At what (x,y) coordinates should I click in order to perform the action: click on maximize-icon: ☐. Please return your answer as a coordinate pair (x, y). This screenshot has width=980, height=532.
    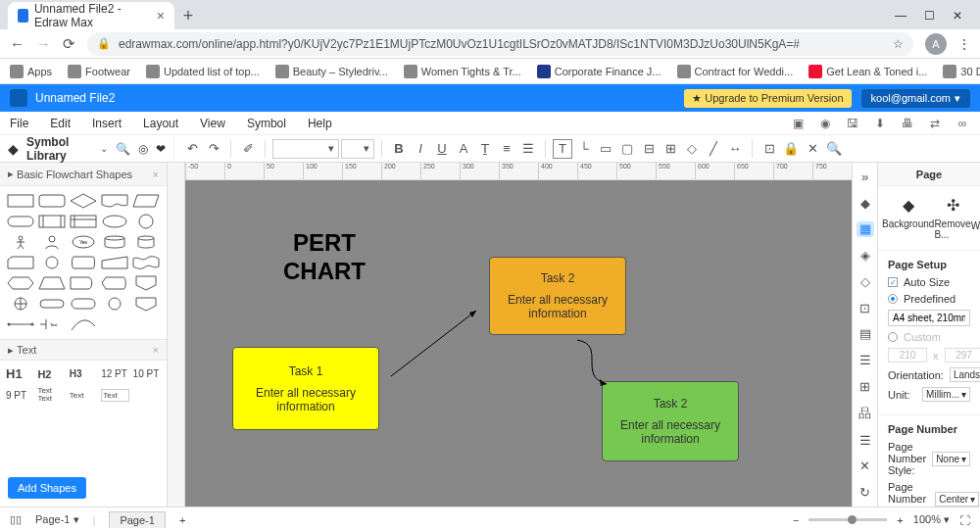
    Looking at the image, I should click on (929, 16).